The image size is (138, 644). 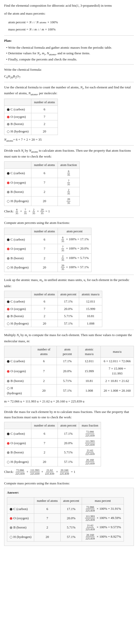 What do you see at coordinates (44, 434) in the screenshot?
I see `carbon-atoms-6: 6` at bounding box center [44, 434].